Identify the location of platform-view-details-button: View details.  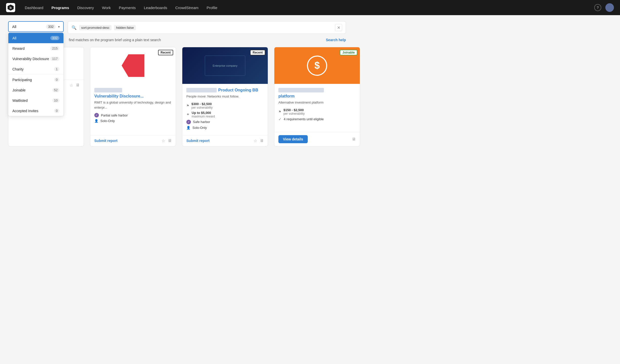
(293, 139).